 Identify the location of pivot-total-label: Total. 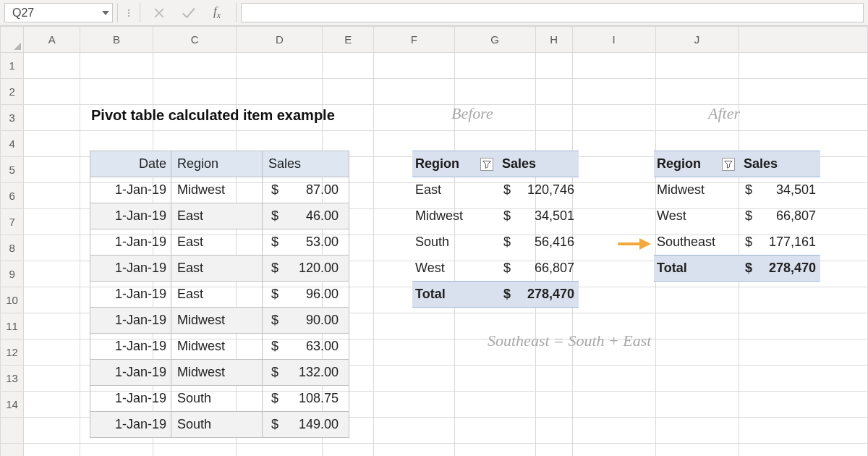
(455, 295).